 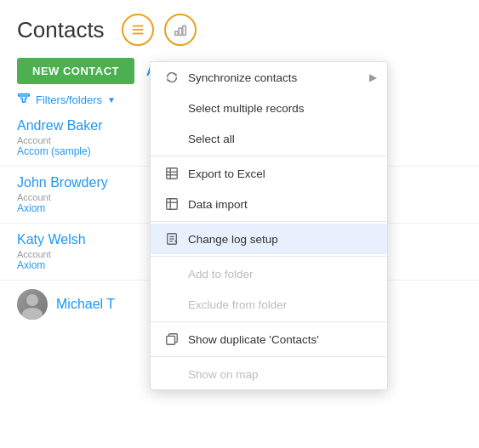 What do you see at coordinates (269, 274) in the screenshot?
I see `menu-item-add-folder: Add to folder` at bounding box center [269, 274].